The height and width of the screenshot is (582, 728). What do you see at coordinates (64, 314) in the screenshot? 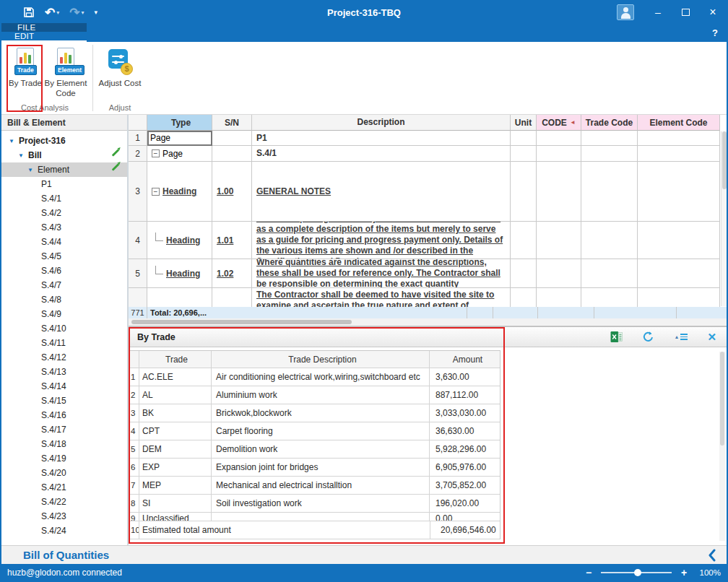
I see `tree-item: S.4/9` at bounding box center [64, 314].